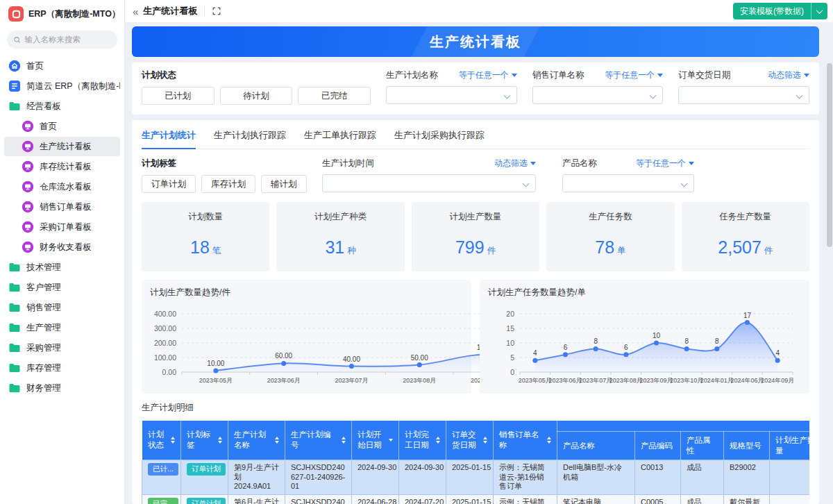  I want to click on sidebar-item: 经营看板, so click(62, 106).